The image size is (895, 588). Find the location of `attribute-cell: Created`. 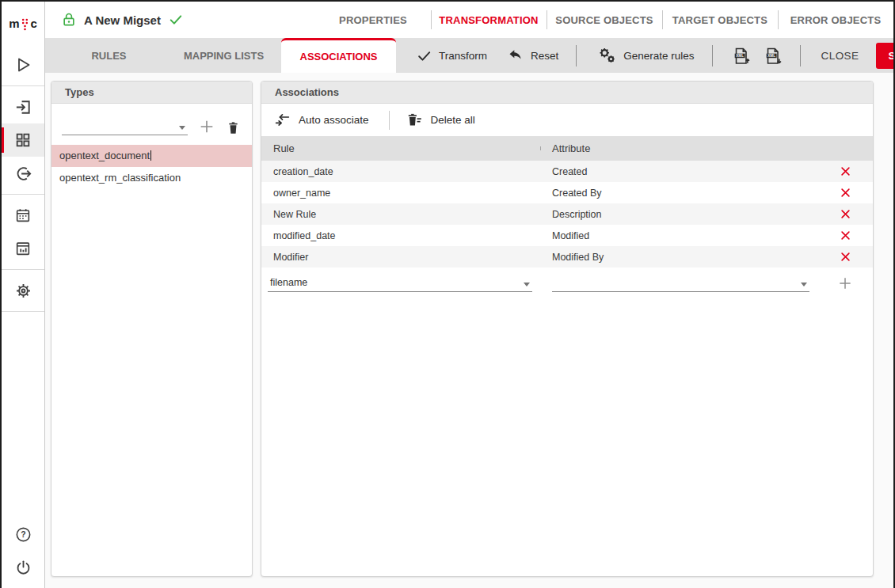

attribute-cell: Created is located at coordinates (679, 172).